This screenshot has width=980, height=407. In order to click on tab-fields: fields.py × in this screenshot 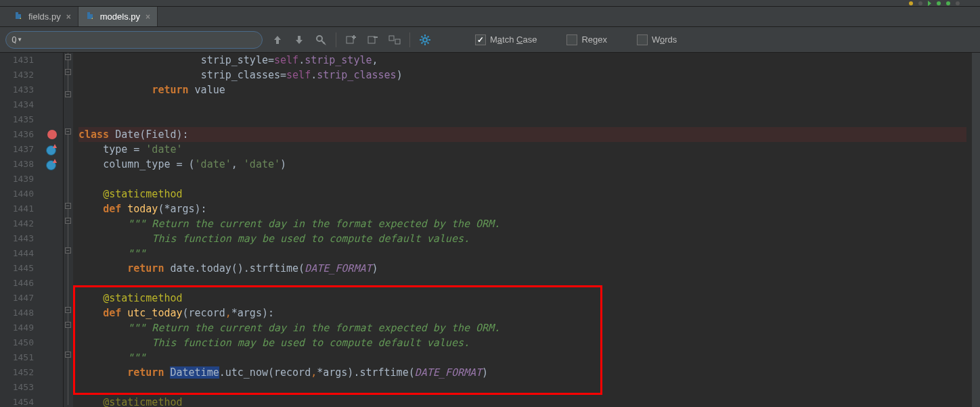, I will do `click(43, 16)`.